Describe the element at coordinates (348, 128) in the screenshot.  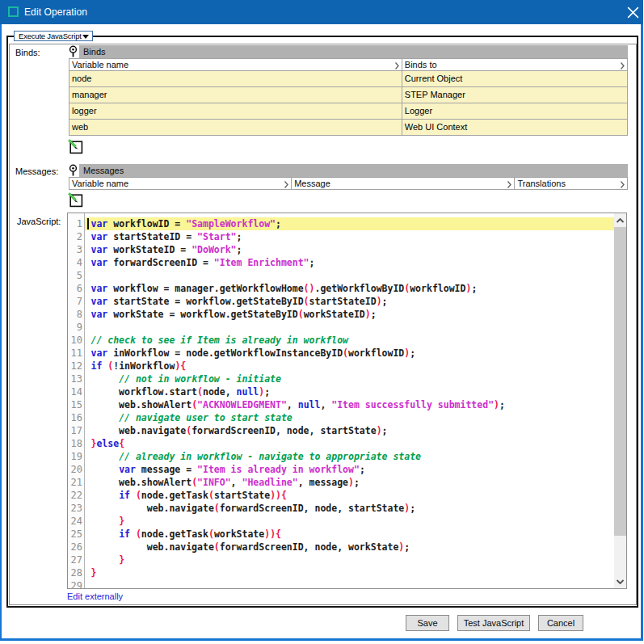
I see `bind-row: webWeb UI Context` at that location.